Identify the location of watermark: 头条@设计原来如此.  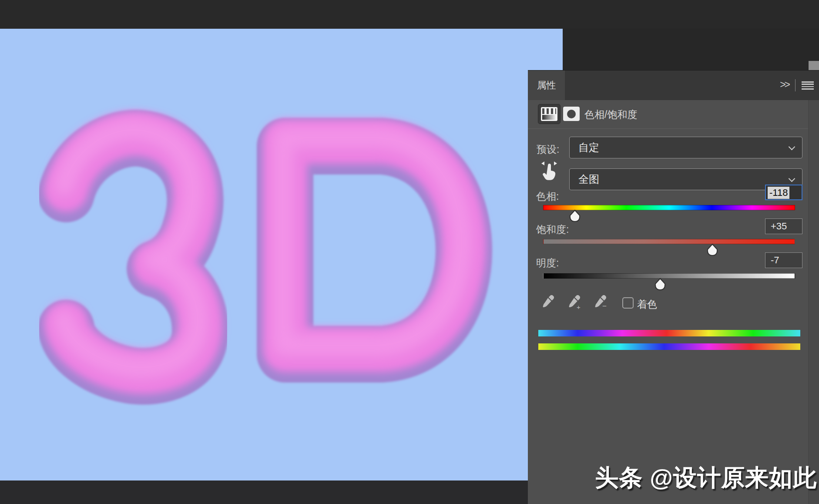
(706, 478).